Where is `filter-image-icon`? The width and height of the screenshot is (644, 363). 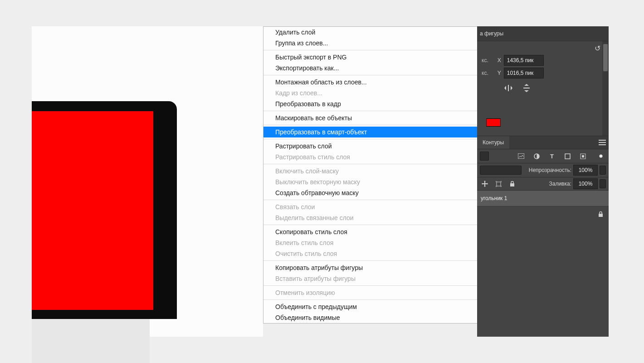 filter-image-icon is located at coordinates (521, 156).